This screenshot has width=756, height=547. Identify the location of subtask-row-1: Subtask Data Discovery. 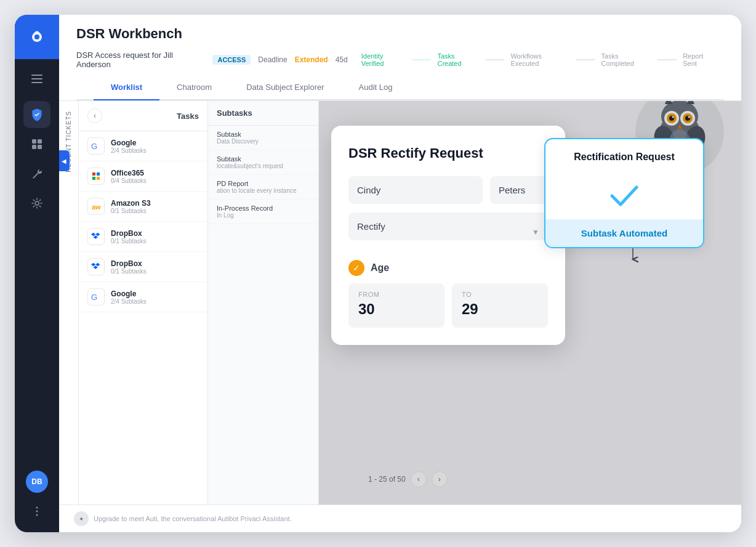
(263, 138).